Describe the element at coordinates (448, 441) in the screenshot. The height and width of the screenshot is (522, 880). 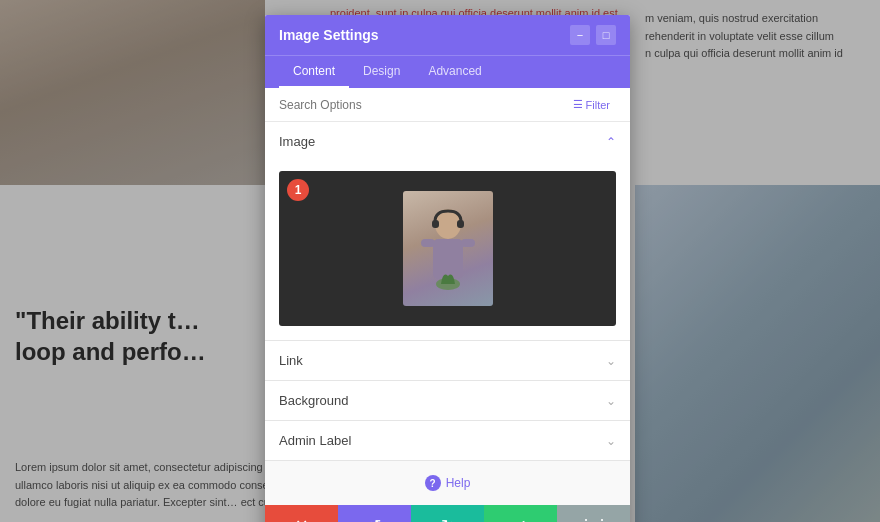
I see `admin-label-section: Admin Label ⌄` at that location.